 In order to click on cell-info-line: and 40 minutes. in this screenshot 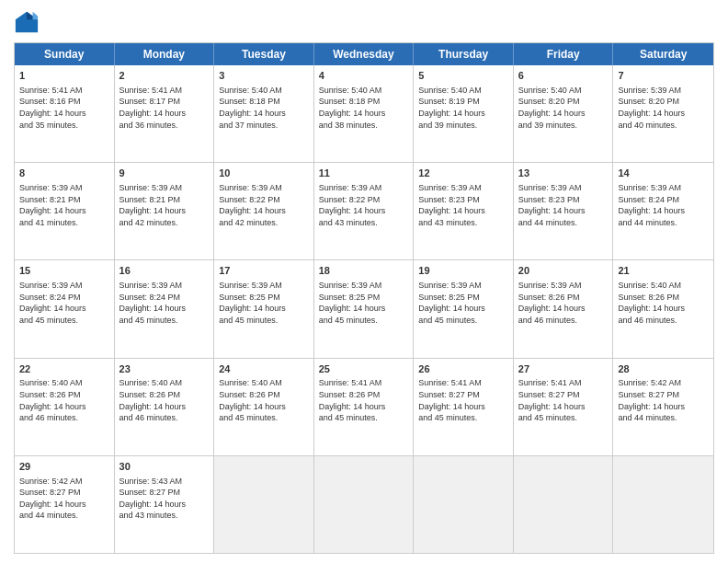, I will do `click(664, 125)`.